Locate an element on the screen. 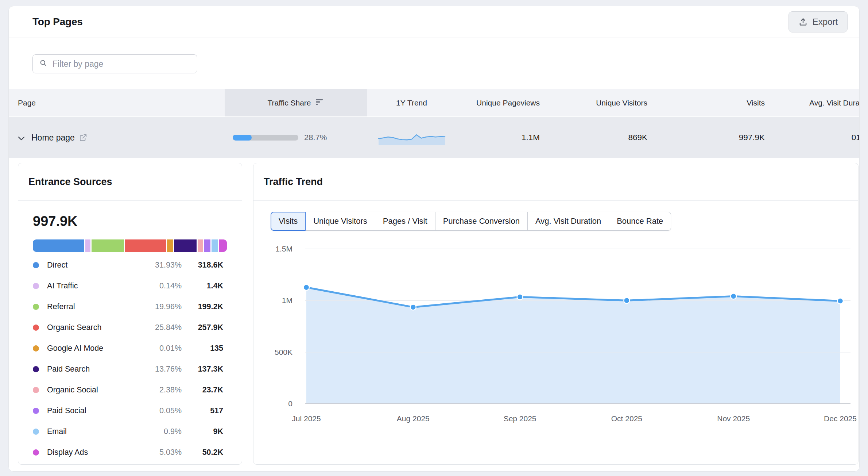  trend-sparkline-cell is located at coordinates (411, 138).